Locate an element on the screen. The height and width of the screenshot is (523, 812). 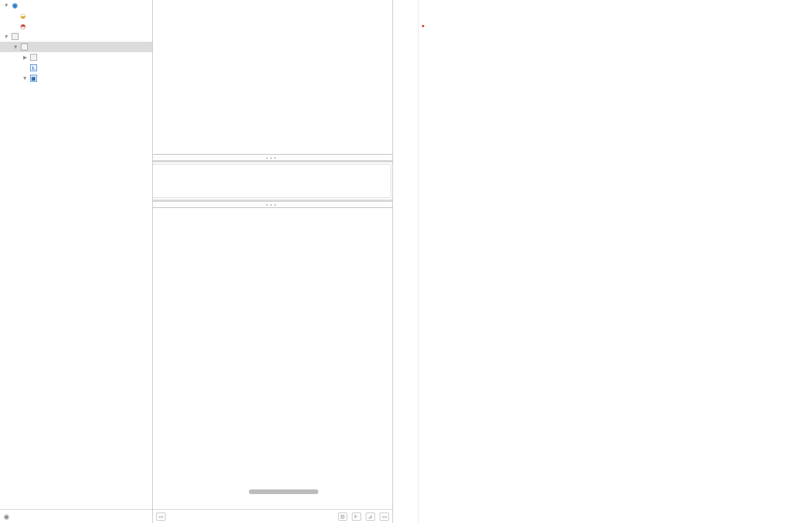
resize-handle-bottom: • • • is located at coordinates (273, 204).